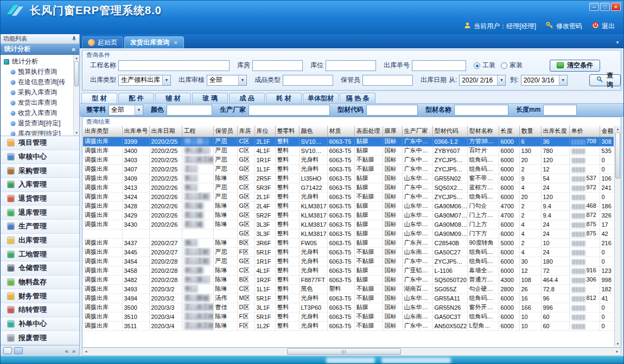 The image size is (624, 364). I want to click on table-row: 调拨出库34302020/2/26石…城陈琳G区3L3F整料KLM3817606…, so click(348, 225).